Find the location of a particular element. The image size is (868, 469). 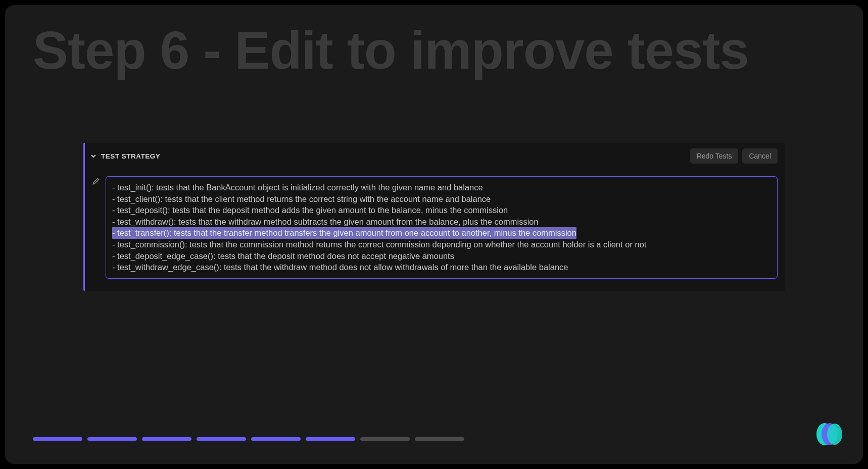

panel-header-left: TEST STRATEGY is located at coordinates (125, 157).